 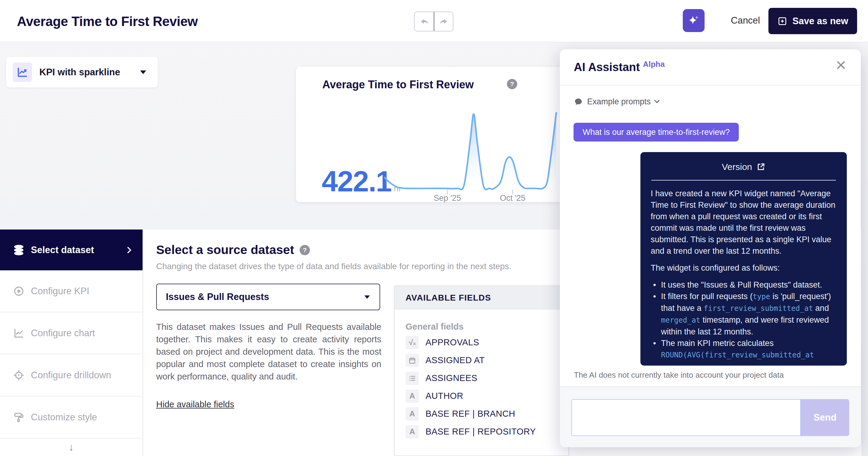 I want to click on step-heading: Select a source dataset ?, so click(x=233, y=250).